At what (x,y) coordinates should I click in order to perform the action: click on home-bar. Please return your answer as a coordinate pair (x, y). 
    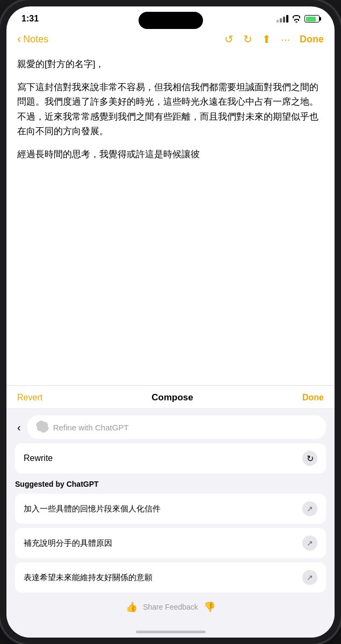
    Looking at the image, I should click on (171, 632).